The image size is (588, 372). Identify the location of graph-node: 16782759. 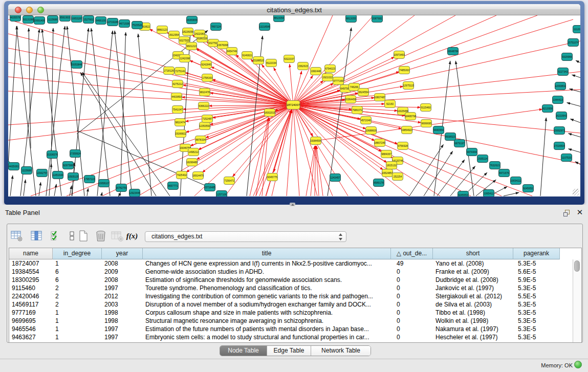
(121, 188).